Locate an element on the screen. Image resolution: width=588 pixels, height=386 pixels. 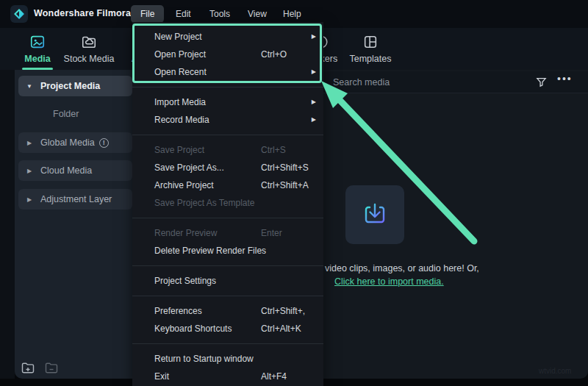
templates-icon is located at coordinates (370, 42).